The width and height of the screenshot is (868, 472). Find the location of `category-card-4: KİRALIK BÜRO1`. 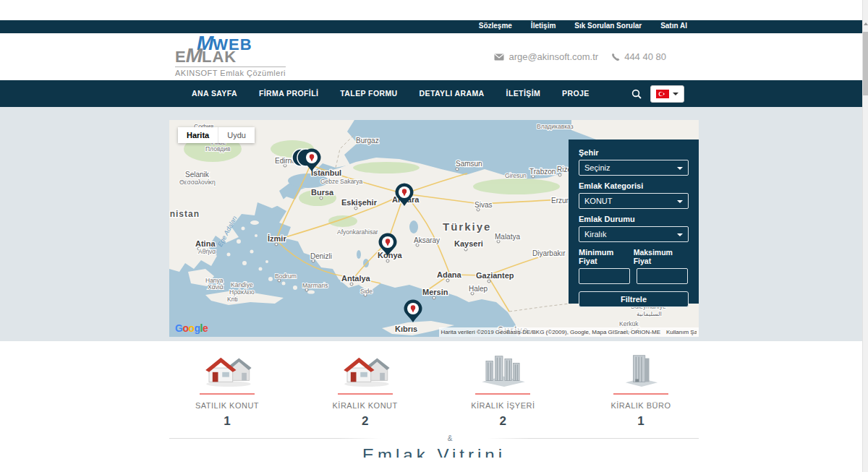

category-card-4: KİRALIK BÜRO1 is located at coordinates (641, 390).